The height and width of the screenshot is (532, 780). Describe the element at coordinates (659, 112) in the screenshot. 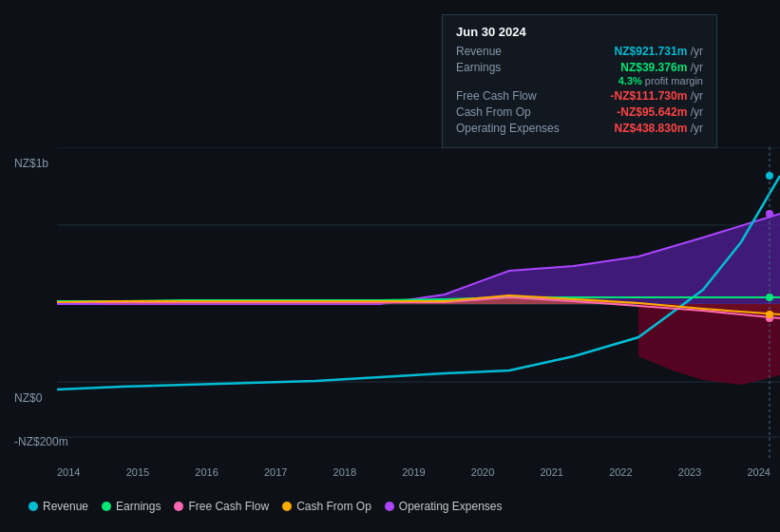

I see `cashfromop-value: -NZ$95.642m /yr` at that location.